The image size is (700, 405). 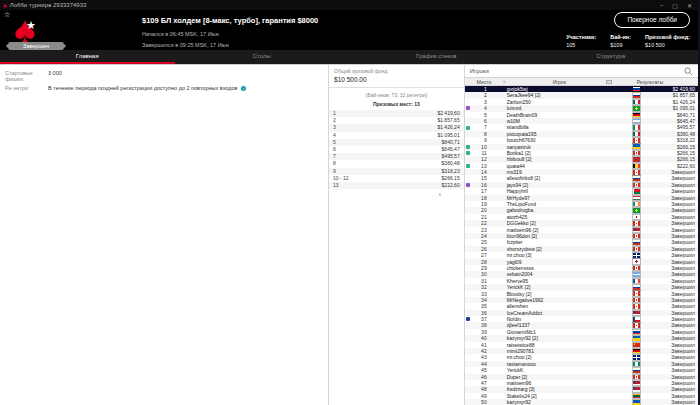 I want to click on column-player: Игрок, so click(x=560, y=82).